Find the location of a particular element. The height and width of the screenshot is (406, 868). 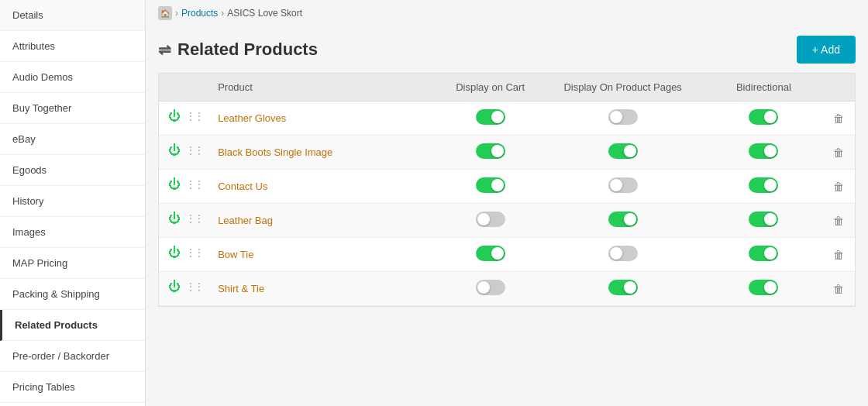

product-name-cell: Leather Bag is located at coordinates (324, 221).